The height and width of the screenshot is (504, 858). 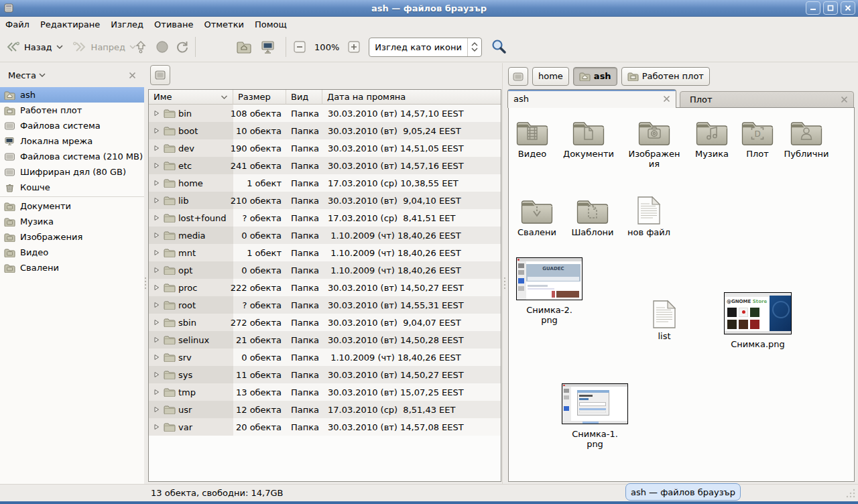 I want to click on file-row-boot: boot10 обектаПапка30.03.2010 (вт) 9,05,2…, so click(x=324, y=131).